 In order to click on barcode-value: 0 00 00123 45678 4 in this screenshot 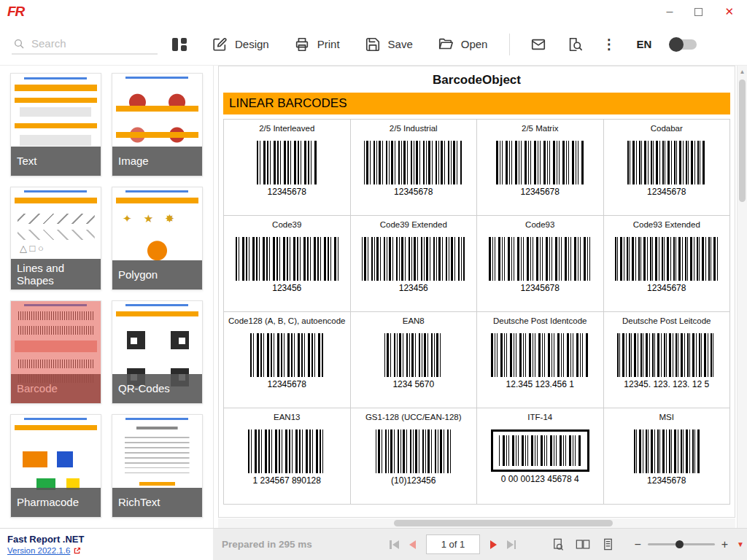, I will do `click(540, 479)`.